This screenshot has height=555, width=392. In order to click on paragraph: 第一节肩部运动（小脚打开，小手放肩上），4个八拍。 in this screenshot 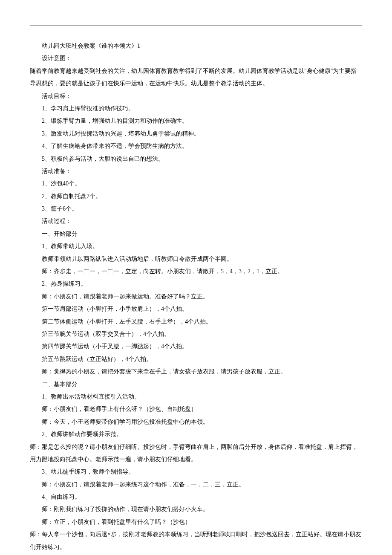, I will do `click(196, 309)`.